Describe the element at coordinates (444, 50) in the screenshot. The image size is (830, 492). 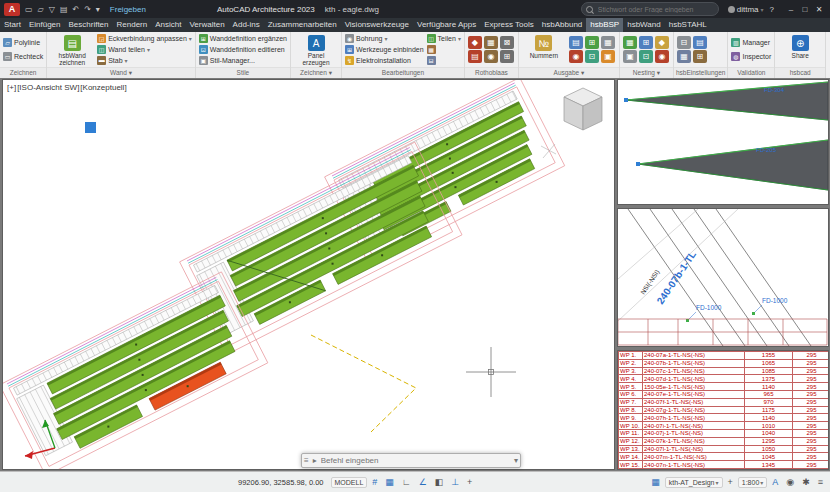
I see `ribbon-button-tool: ▦` at that location.